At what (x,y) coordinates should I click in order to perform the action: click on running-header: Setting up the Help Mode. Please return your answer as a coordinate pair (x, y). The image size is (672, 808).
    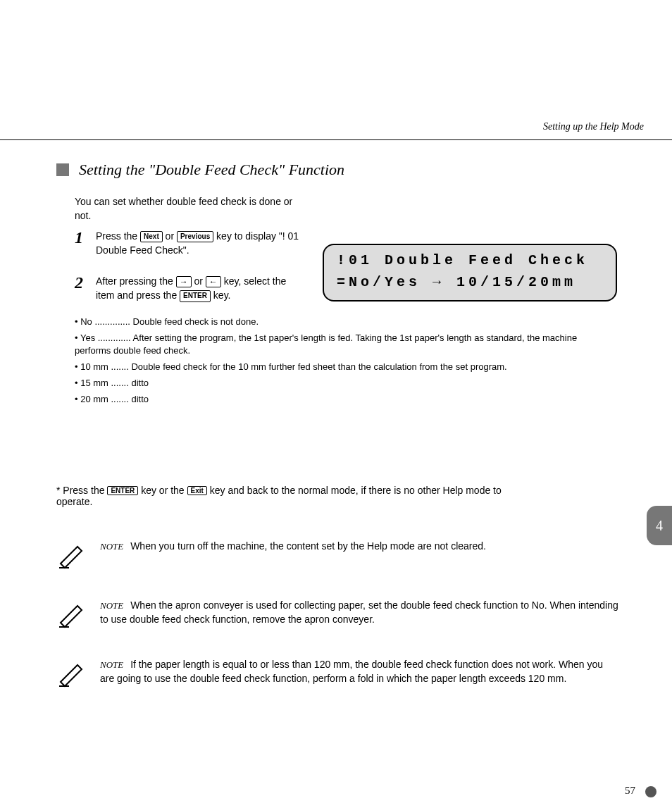
    Looking at the image, I should click on (593, 127).